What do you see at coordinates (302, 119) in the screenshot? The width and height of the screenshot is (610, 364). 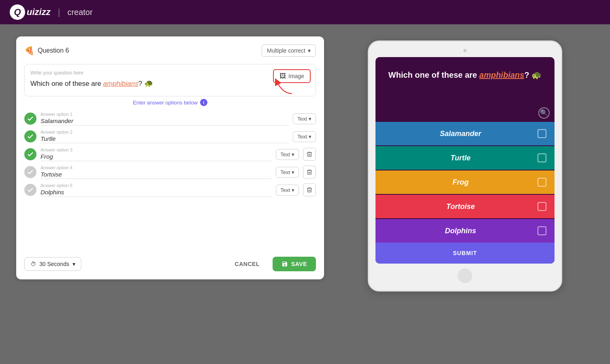 I see `text-dropdown-label-1: Text` at bounding box center [302, 119].